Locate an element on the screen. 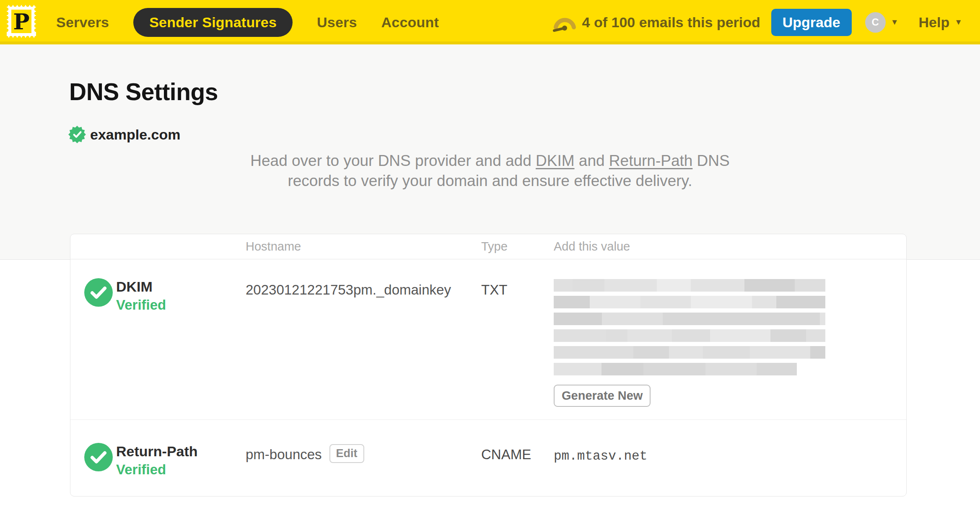  verified-domain: example.com is located at coordinates (124, 134).